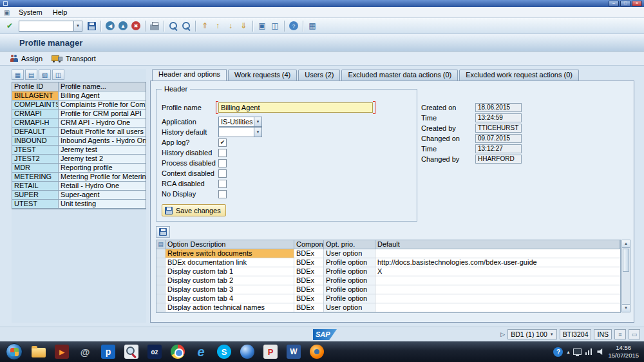 The height and width of the screenshot is (362, 644). Describe the element at coordinates (102, 105) in the screenshot. I see `profile-name-cell: Complaints Profile for Compla` at that location.